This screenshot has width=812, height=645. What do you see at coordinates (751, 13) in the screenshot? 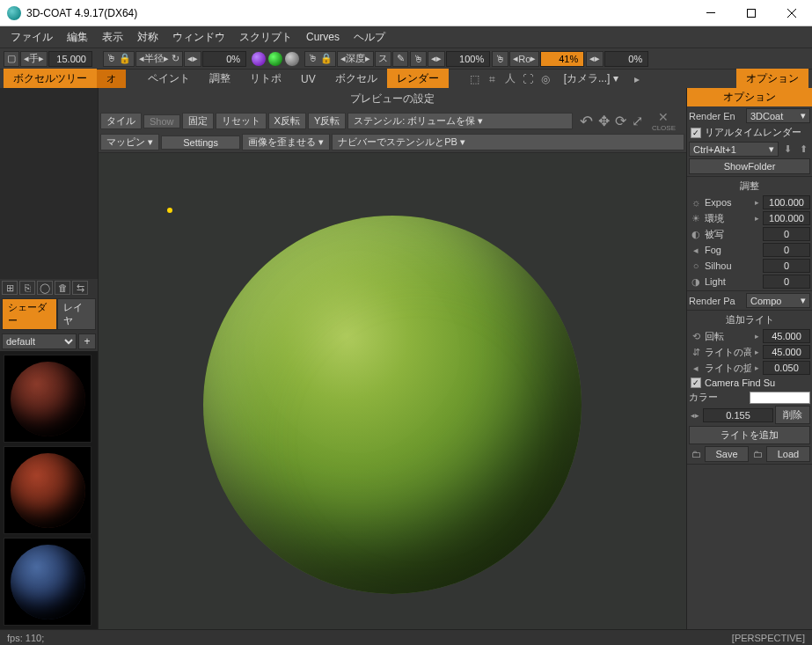
I see `maximize-button` at bounding box center [751, 13].